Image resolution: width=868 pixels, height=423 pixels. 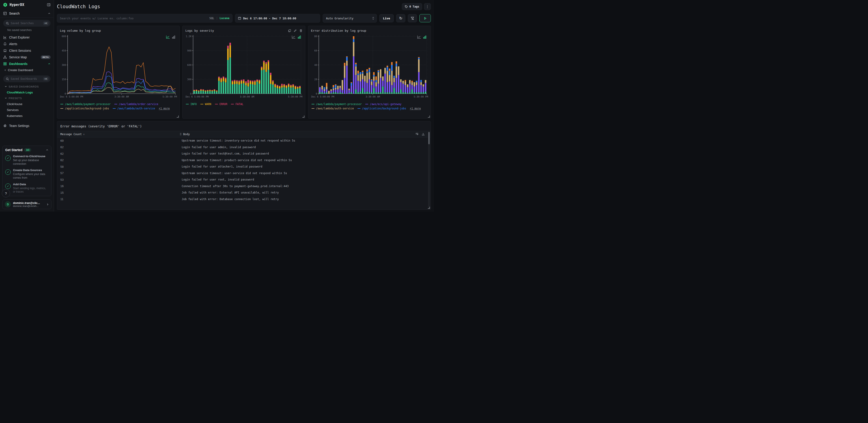 I want to click on table-row: 16Connection timeout after 30s to paymen…, so click(x=244, y=186).